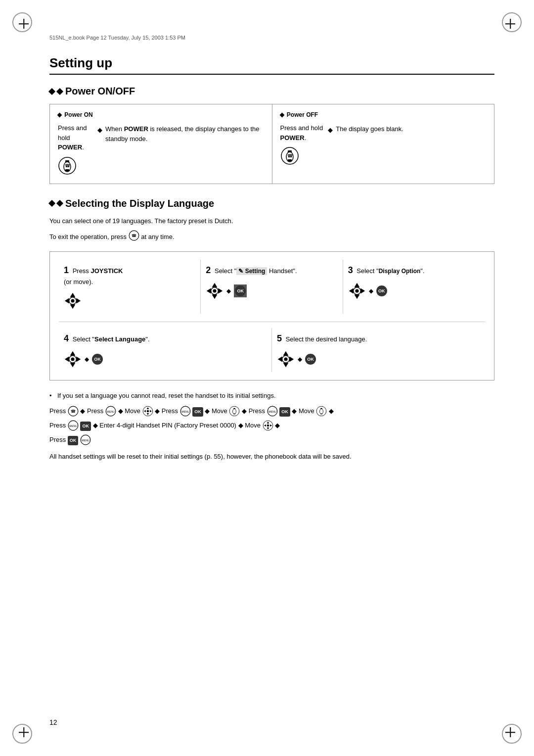 The height and width of the screenshot is (756, 534). What do you see at coordinates (199, 411) in the screenshot?
I see `ok-inline-1: OK` at bounding box center [199, 411].